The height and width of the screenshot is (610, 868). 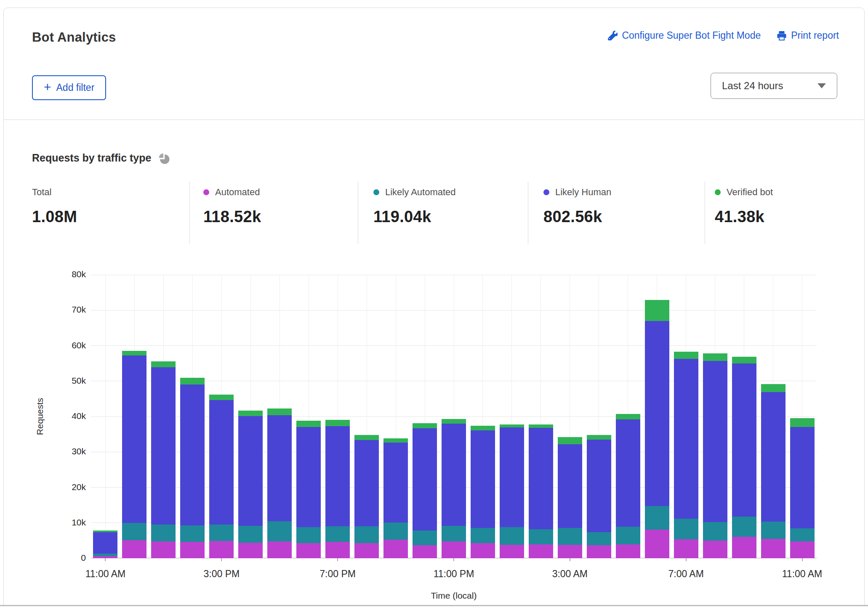 What do you see at coordinates (232, 202) in the screenshot?
I see `stat-automated: Automated 118.52k` at bounding box center [232, 202].